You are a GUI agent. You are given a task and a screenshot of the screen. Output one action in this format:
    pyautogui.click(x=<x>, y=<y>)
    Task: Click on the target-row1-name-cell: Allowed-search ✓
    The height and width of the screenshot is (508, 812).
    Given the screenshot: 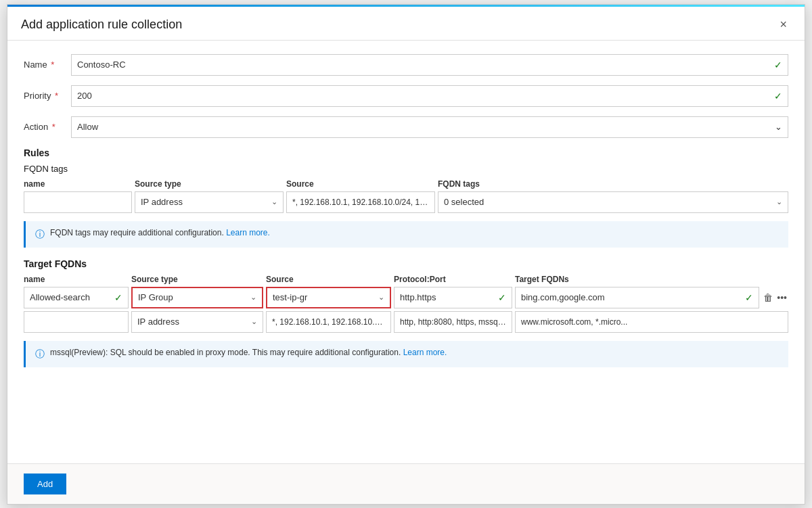 What is the action you would take?
    pyautogui.click(x=76, y=298)
    